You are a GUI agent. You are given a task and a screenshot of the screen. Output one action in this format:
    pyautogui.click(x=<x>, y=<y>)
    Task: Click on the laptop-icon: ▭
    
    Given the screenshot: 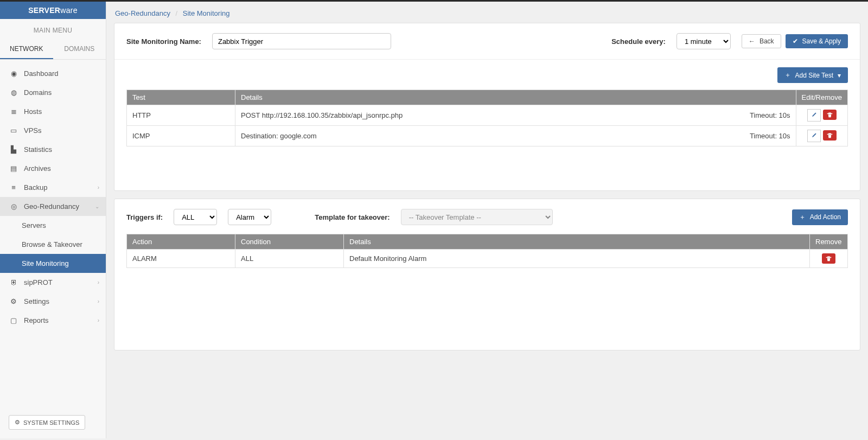 What is the action you would take?
    pyautogui.click(x=14, y=130)
    